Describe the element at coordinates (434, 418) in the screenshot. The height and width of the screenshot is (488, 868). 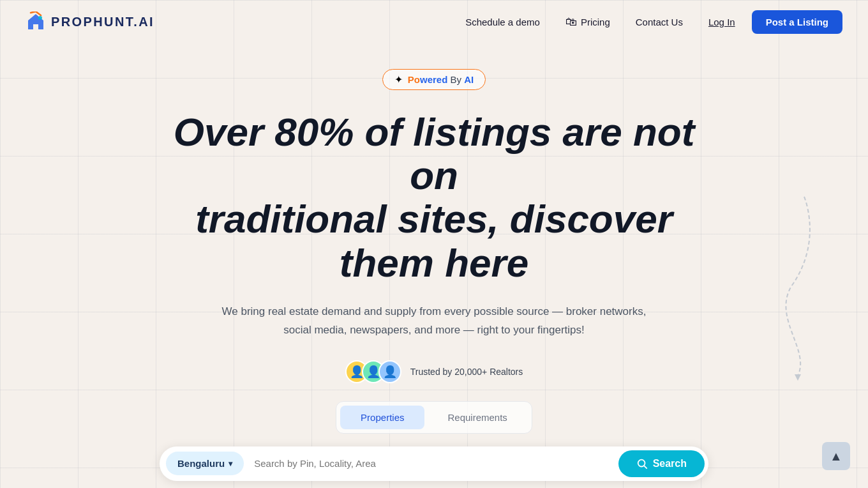
I see `tabs-container: Properties Requirements` at that location.